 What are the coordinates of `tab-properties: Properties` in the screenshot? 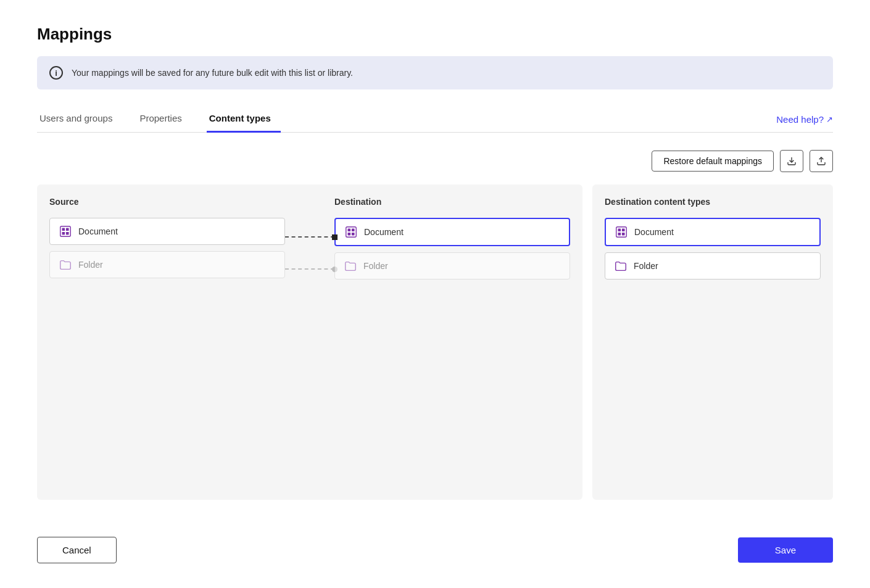 It's located at (164, 120).